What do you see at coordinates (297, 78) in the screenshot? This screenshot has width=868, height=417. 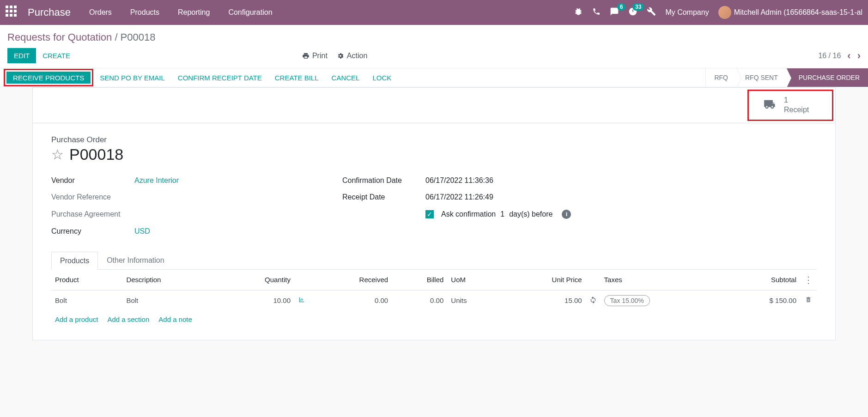 I see `create-bill-button: Create Bill` at bounding box center [297, 78].